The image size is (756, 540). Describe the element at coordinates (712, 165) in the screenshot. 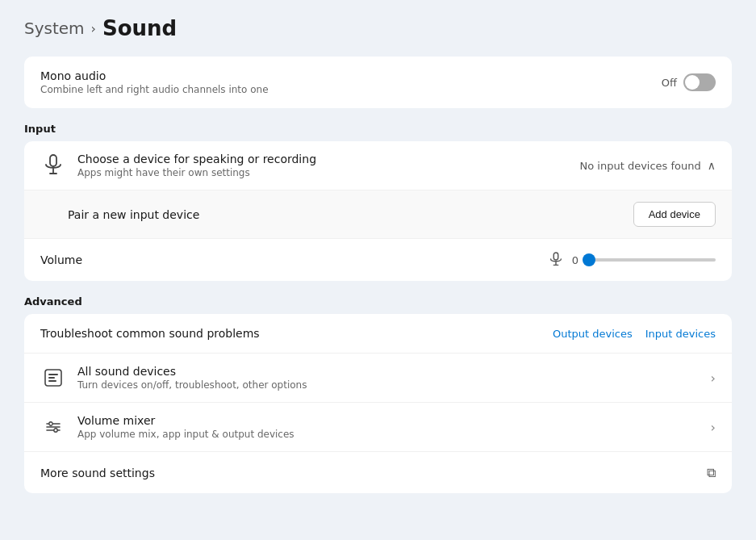

I see `chevron-up-icon: ∧` at that location.